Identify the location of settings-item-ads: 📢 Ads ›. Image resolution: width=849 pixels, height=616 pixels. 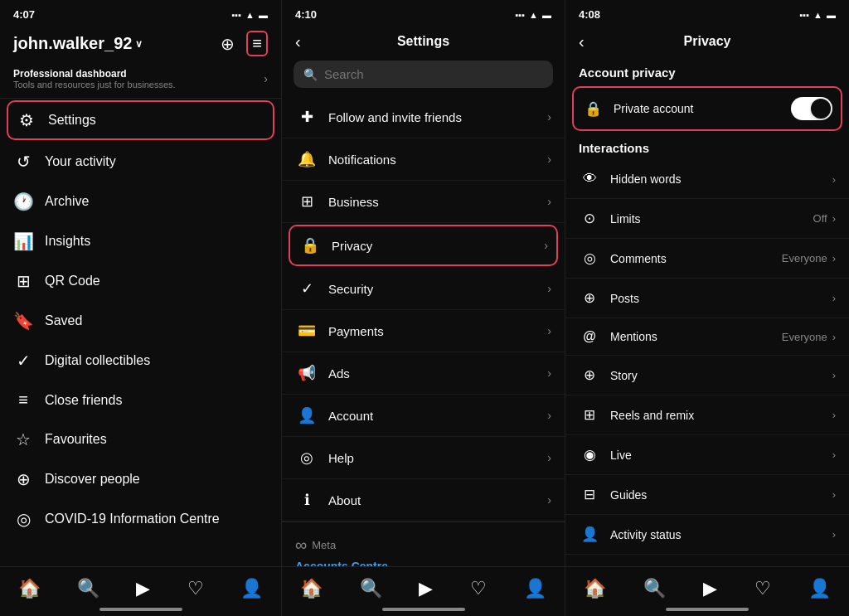
(423, 373).